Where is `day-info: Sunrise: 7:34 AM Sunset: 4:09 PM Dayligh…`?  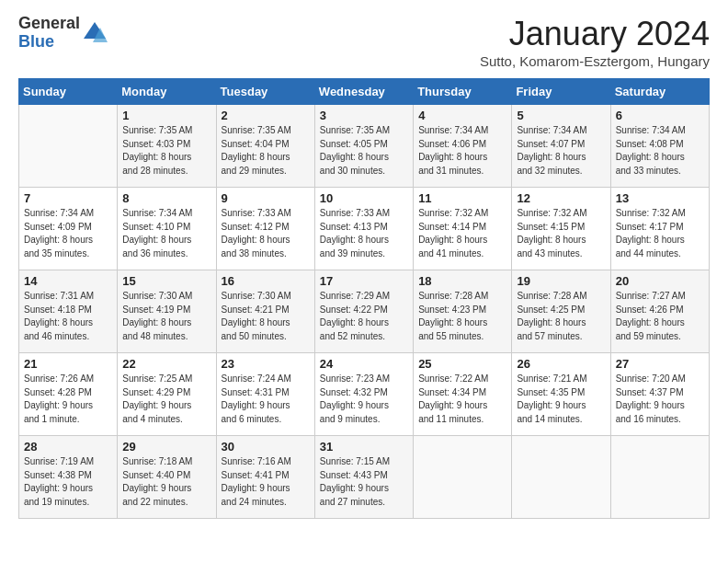
day-info: Sunrise: 7:34 AM Sunset: 4:09 PM Dayligh… is located at coordinates (68, 234).